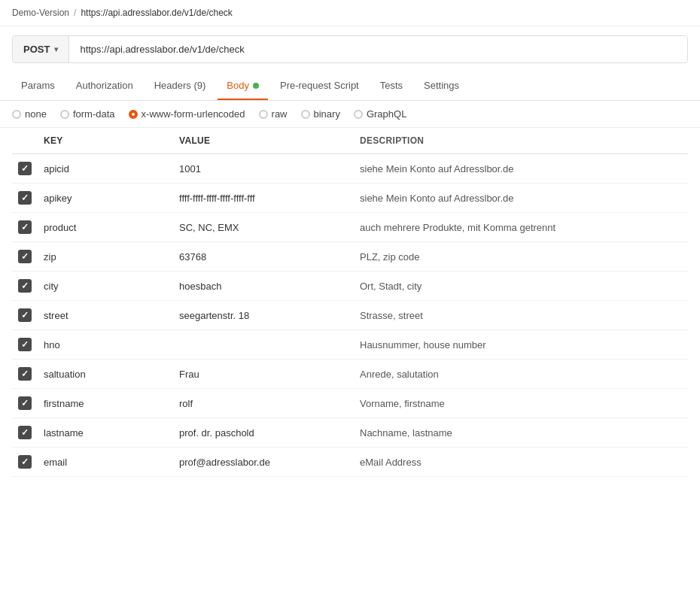 The height and width of the screenshot is (595, 700). Describe the element at coordinates (181, 86) in the screenshot. I see `tab-headers-label: Headers (9)` at that location.